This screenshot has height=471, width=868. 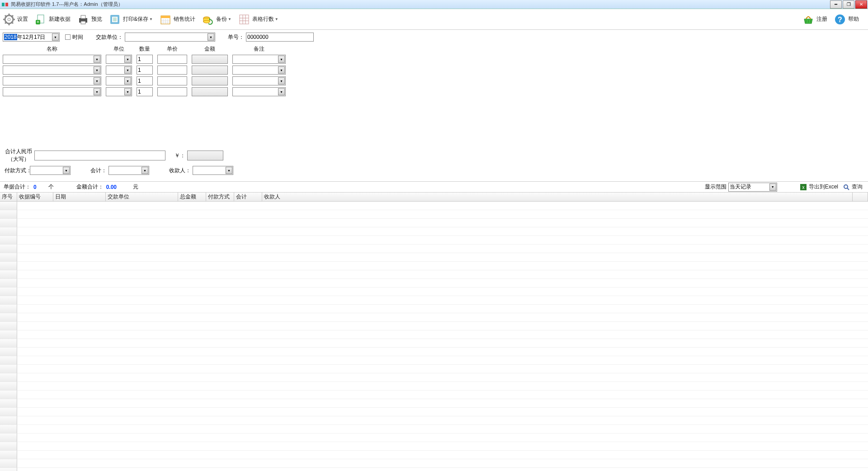 I want to click on new-receipt-button: + 新建收据, so click(x=52, y=19).